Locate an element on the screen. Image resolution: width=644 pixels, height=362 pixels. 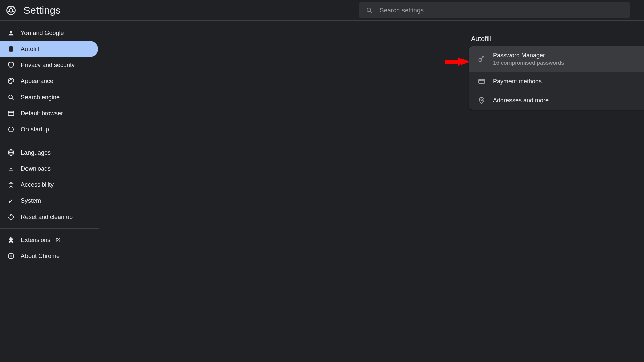
person-icon is located at coordinates (14, 33).